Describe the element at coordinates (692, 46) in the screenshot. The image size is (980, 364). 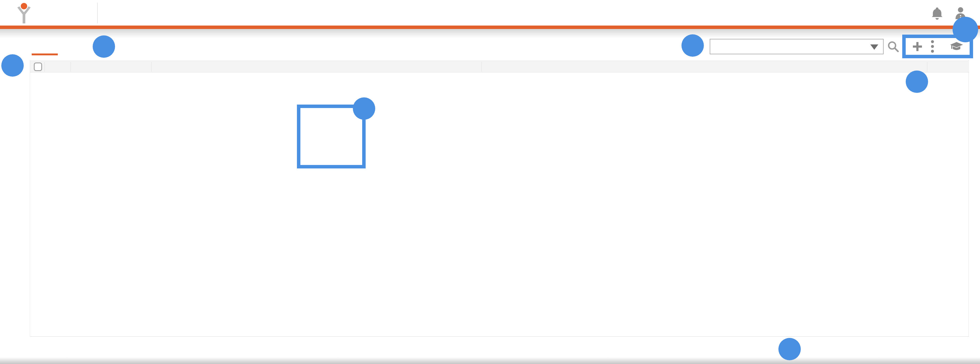
I see `annotation-b` at that location.